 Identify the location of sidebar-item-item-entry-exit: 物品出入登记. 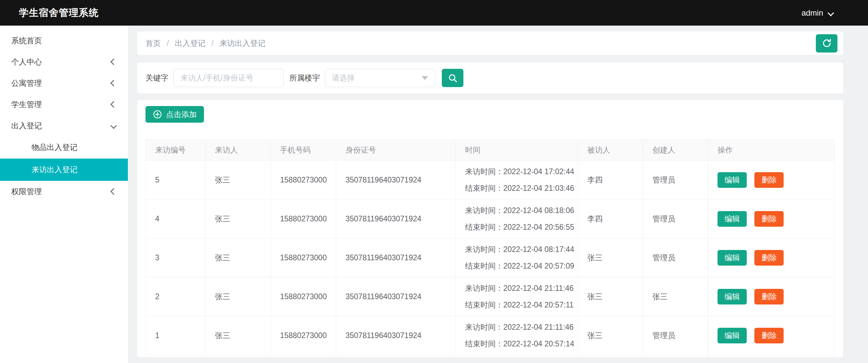
(64, 147).